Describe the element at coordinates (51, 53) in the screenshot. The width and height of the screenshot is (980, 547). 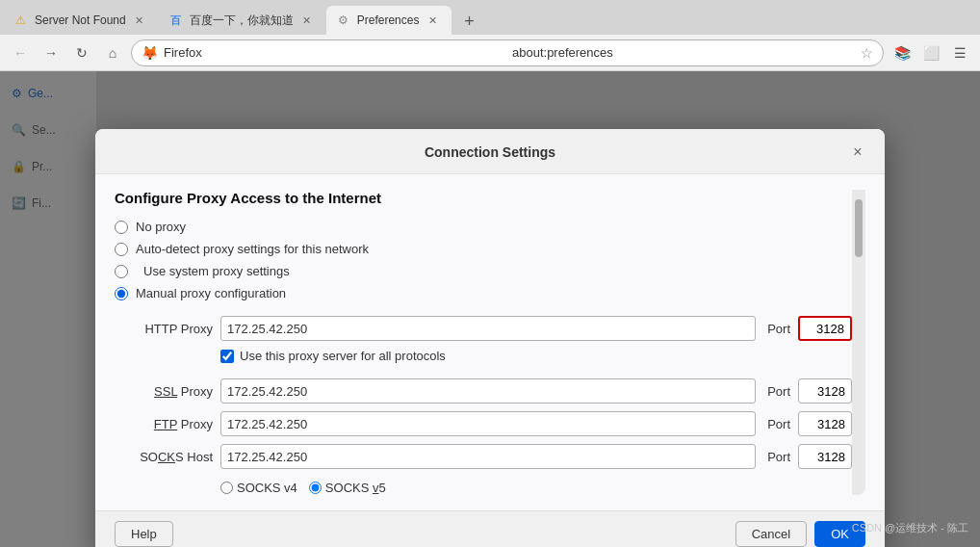
I see `forward-button: →` at that location.